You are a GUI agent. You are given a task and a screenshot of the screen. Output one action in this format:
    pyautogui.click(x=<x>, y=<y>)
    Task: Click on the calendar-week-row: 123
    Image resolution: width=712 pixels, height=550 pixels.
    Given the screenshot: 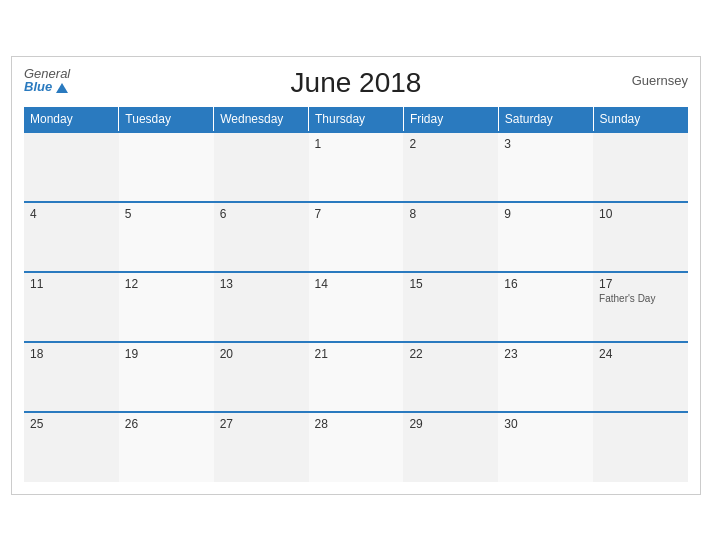 What is the action you would take?
    pyautogui.click(x=356, y=167)
    